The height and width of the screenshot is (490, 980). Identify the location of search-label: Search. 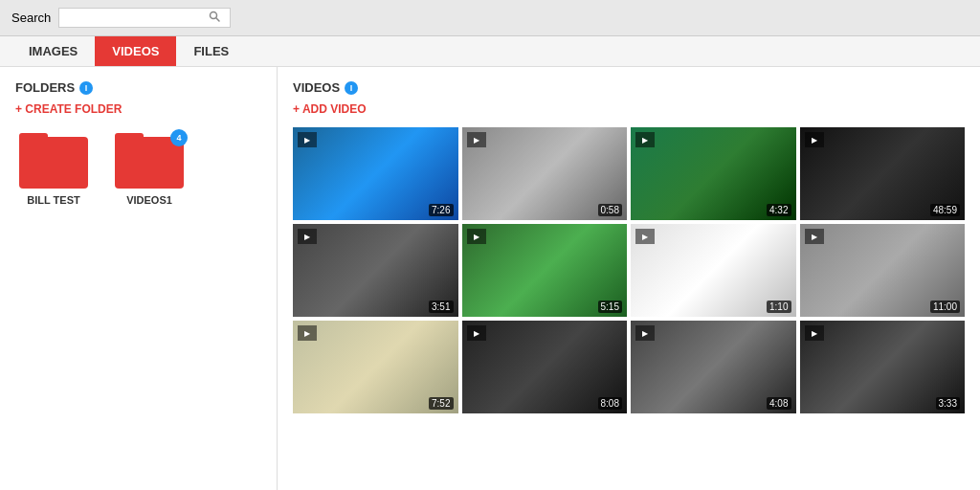
(31, 17).